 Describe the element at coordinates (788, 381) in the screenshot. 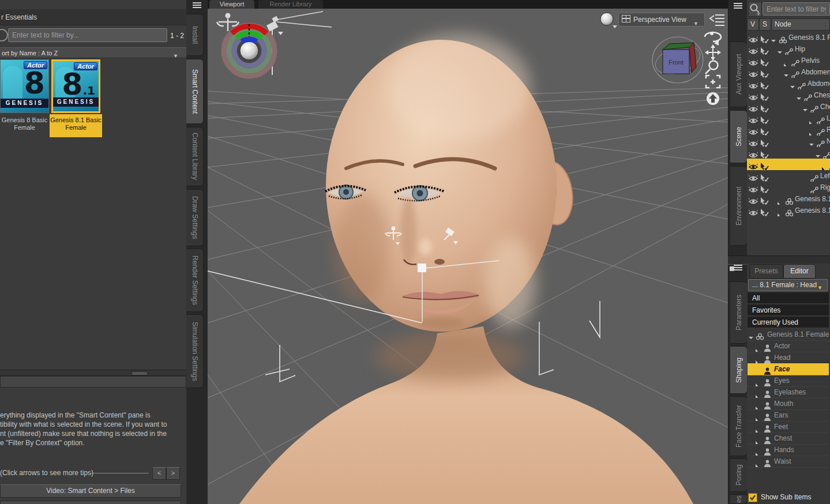

I see `shaping-region-row: Eyes` at that location.